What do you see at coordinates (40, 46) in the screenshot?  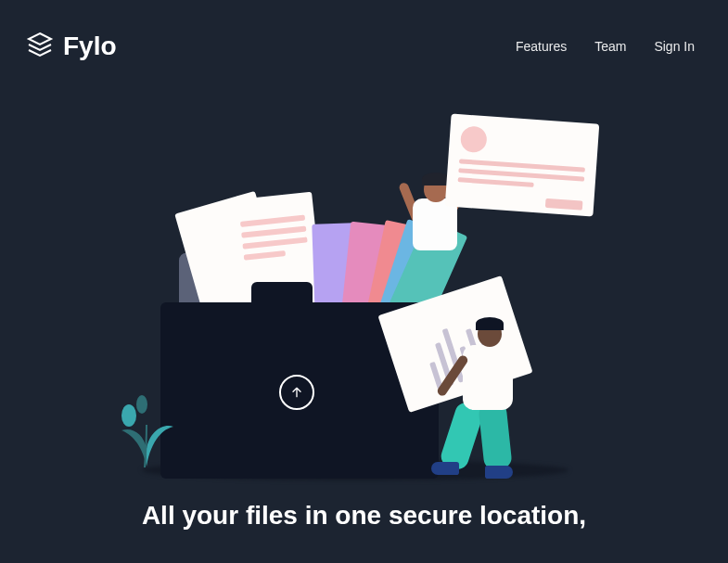 I see `layers-icon` at bounding box center [40, 46].